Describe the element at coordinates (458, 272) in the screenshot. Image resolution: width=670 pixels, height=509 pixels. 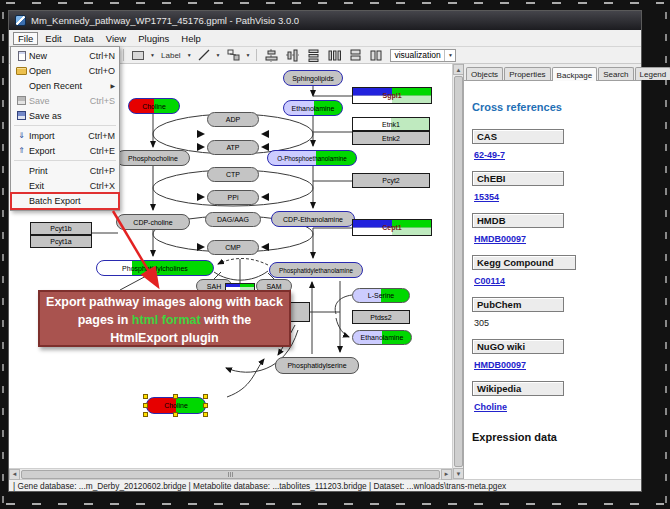
I see `vscroll-thumb` at that location.